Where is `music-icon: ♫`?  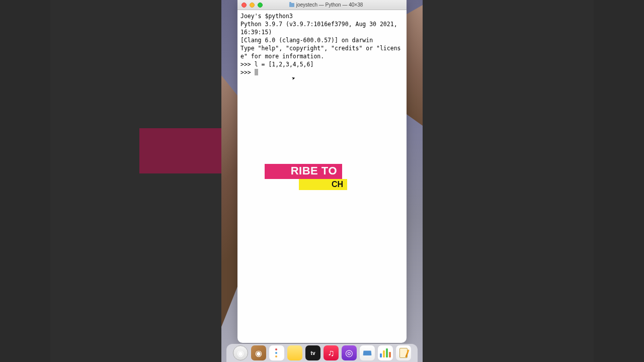
music-icon: ♫ is located at coordinates (331, 353).